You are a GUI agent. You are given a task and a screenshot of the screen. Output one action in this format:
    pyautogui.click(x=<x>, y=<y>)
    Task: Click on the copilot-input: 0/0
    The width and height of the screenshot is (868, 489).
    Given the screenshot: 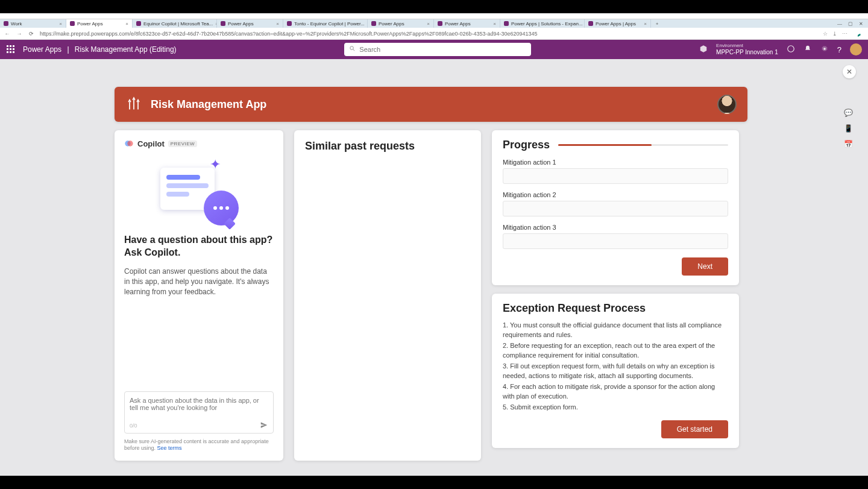 What is the action you would take?
    pyautogui.click(x=199, y=412)
    